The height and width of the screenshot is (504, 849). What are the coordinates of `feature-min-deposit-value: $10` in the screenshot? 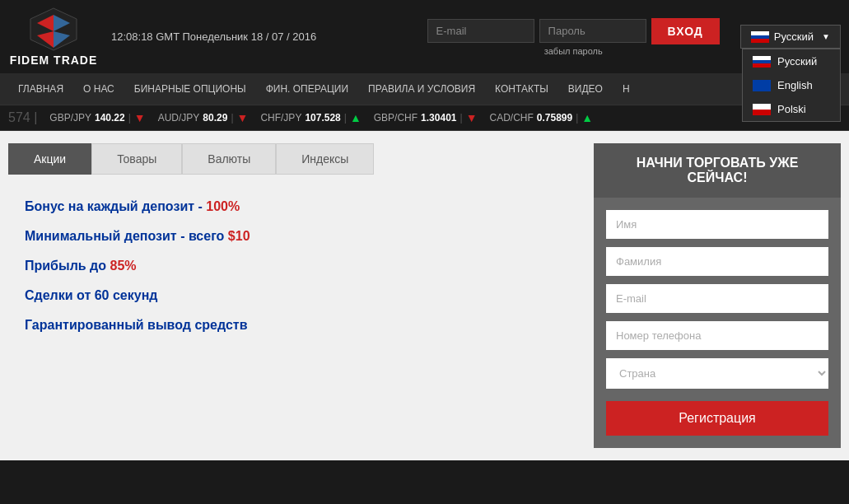 It's located at (239, 236).